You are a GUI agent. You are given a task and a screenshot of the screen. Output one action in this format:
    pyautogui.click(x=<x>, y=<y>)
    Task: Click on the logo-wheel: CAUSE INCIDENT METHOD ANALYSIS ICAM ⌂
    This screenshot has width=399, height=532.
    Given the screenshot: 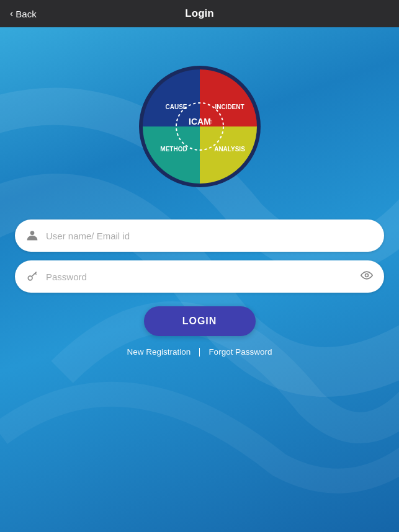 What is the action you would take?
    pyautogui.click(x=200, y=126)
    